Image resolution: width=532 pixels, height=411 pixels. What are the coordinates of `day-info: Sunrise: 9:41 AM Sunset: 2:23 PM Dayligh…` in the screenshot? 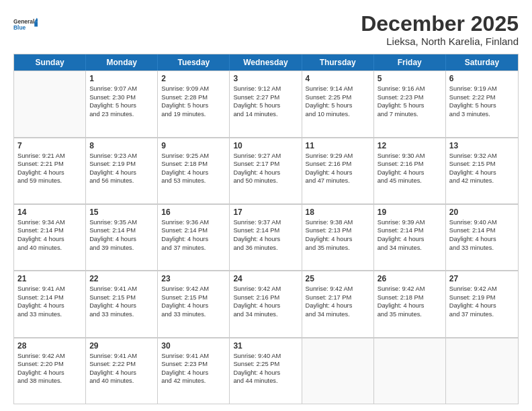 It's located at (193, 369).